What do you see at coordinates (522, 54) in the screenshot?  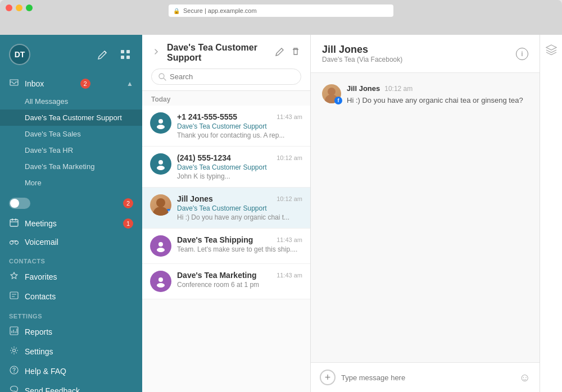 I see `chat-header-actions: i` at bounding box center [522, 54].